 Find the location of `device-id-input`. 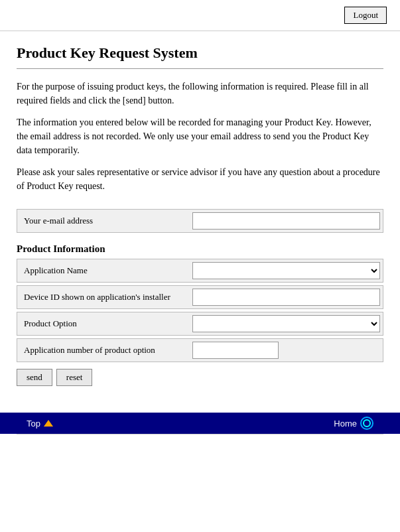

device-id-input is located at coordinates (287, 297).